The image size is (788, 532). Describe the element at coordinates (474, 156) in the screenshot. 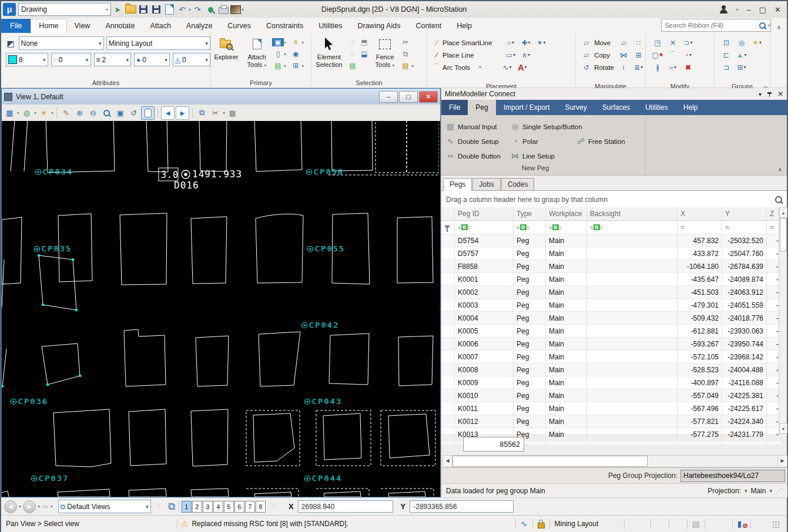

I see `tool-double-button: ∾Double Button` at that location.